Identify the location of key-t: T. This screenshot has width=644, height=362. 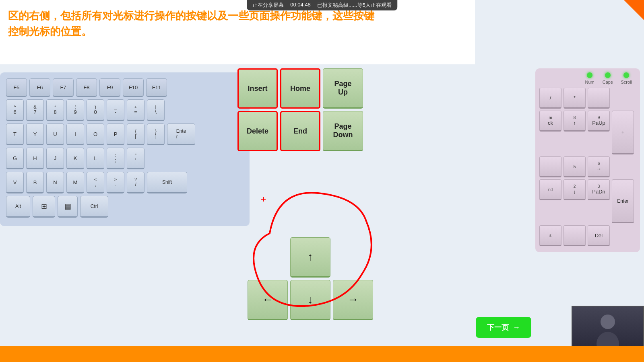
(15, 134).